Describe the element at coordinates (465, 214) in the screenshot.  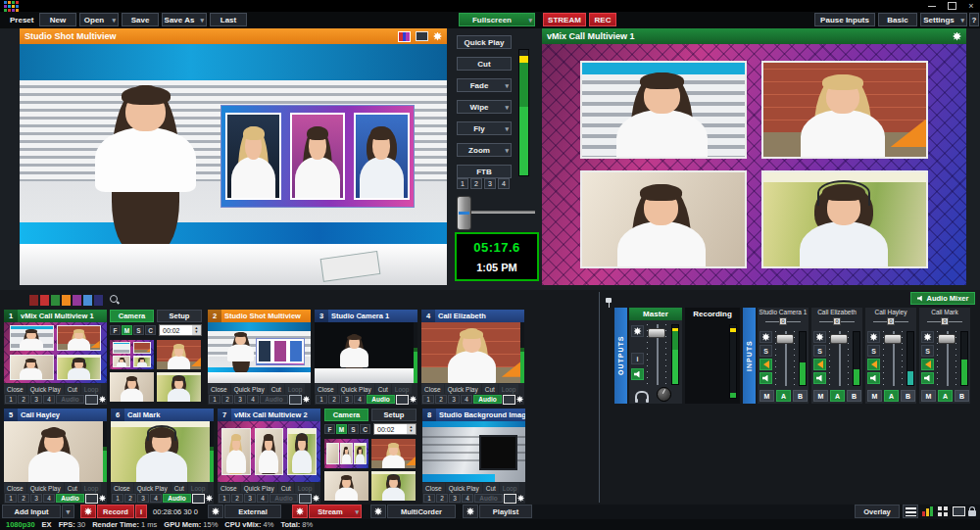
I see `t-bar-handle` at that location.